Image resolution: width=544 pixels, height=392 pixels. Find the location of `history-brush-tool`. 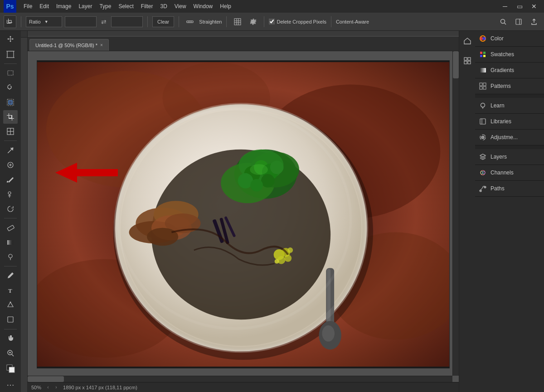

history-brush-tool is located at coordinates (10, 209).